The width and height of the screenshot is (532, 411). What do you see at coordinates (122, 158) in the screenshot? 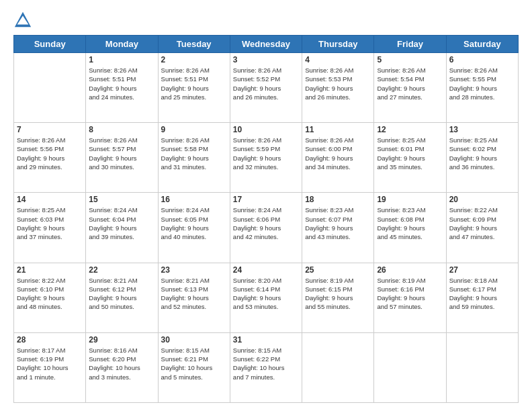
I see `calendar-cell: 8Sunrise: 8:26 AMSunset: 5:57 PMDaylight…` at bounding box center [122, 158].